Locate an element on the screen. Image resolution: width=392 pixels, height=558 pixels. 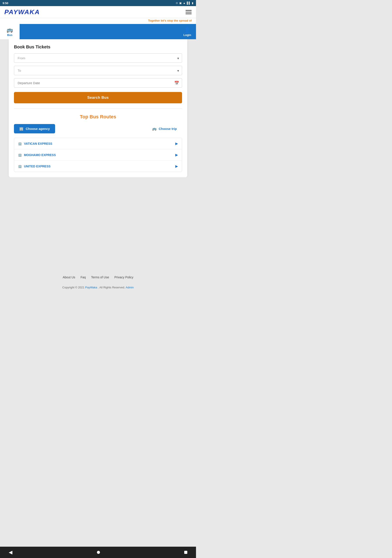
status-icons: ⊙ ▣ ▲ ▌▌ ▮ is located at coordinates (185, 3).